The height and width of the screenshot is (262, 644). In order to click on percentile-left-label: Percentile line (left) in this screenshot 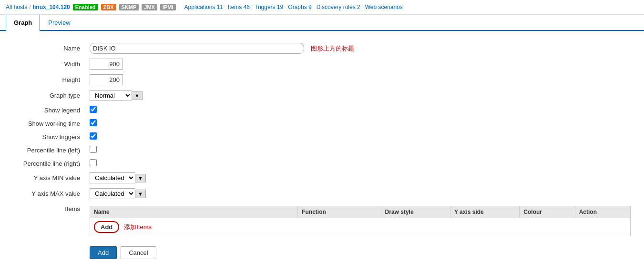, I will do `click(48, 150)`.